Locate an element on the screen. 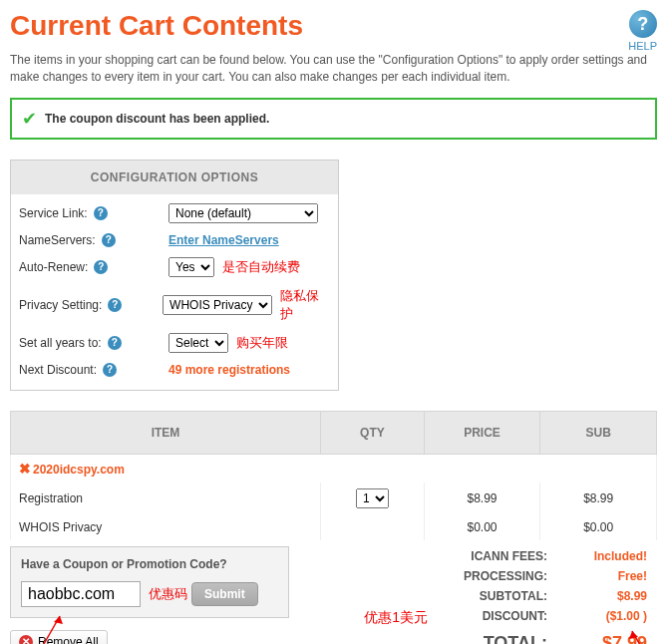  service-link-label: Service Link: is located at coordinates (54, 213).